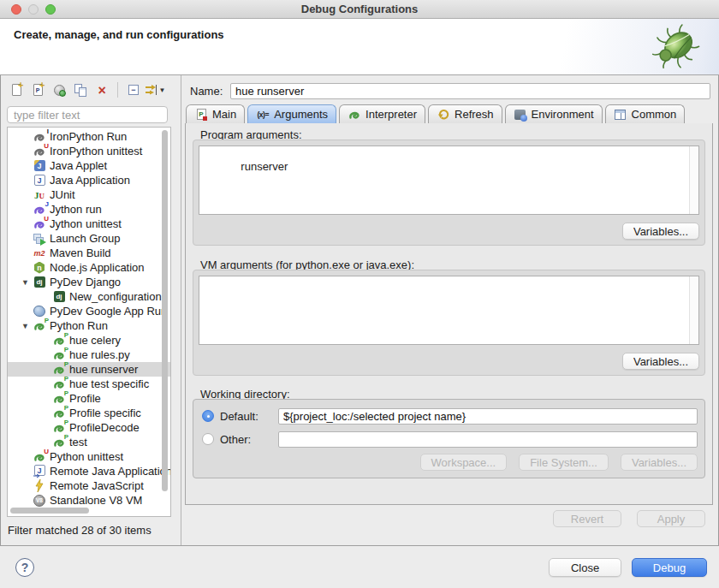 Image resolution: width=719 pixels, height=588 pixels. What do you see at coordinates (25, 567) in the screenshot?
I see `help-button: ?` at bounding box center [25, 567].